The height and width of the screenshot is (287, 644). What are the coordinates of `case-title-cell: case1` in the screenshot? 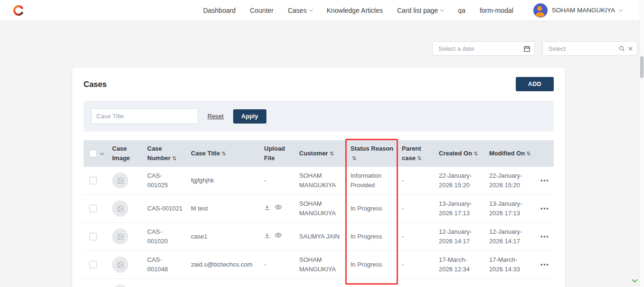 It's located at (224, 237).